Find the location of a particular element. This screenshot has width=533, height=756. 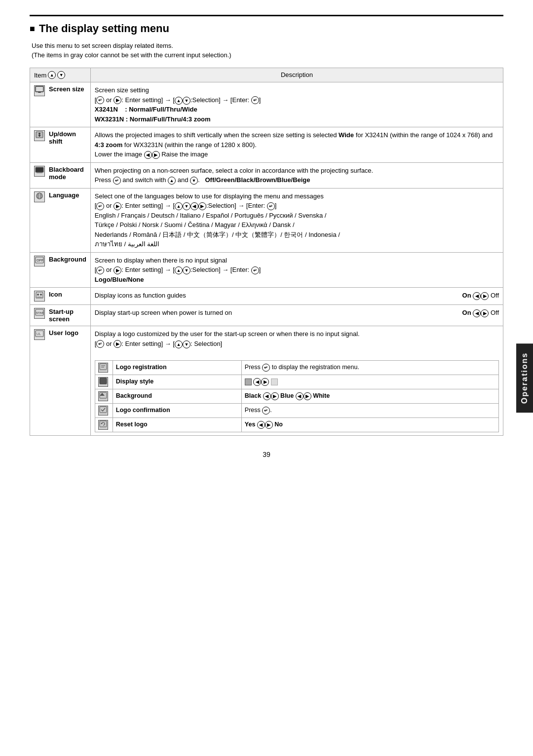

e-bg: ↵ is located at coordinates (255, 270).